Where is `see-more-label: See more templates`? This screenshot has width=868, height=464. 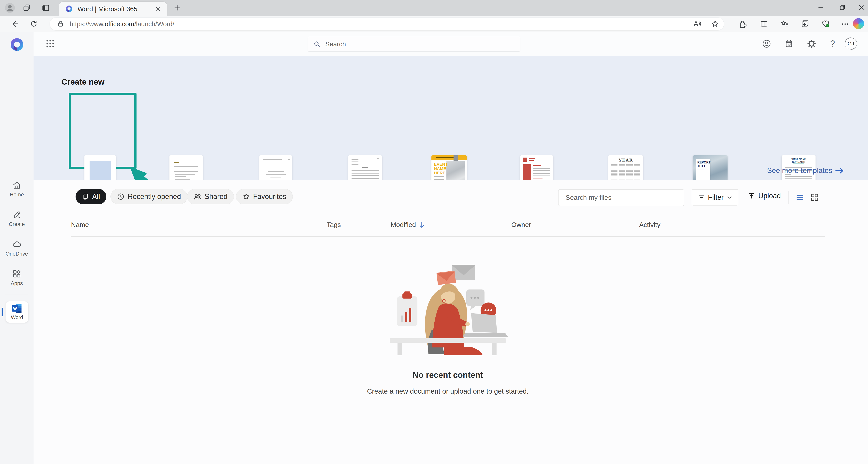
see-more-label: See more templates is located at coordinates (800, 170).